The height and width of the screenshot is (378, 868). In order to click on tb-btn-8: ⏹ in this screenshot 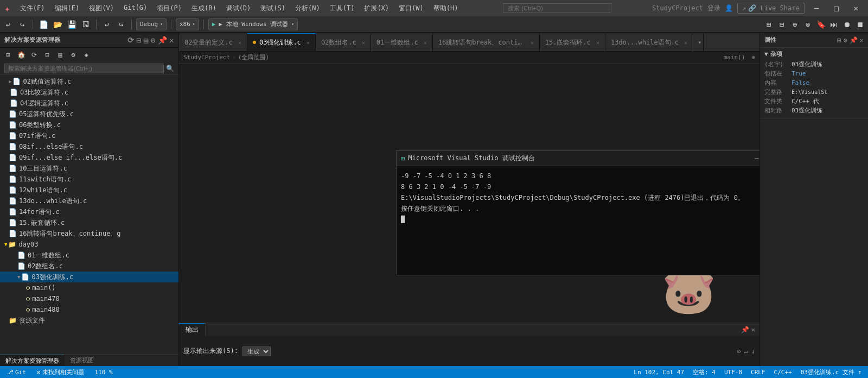, I will do `click(860, 24)`.